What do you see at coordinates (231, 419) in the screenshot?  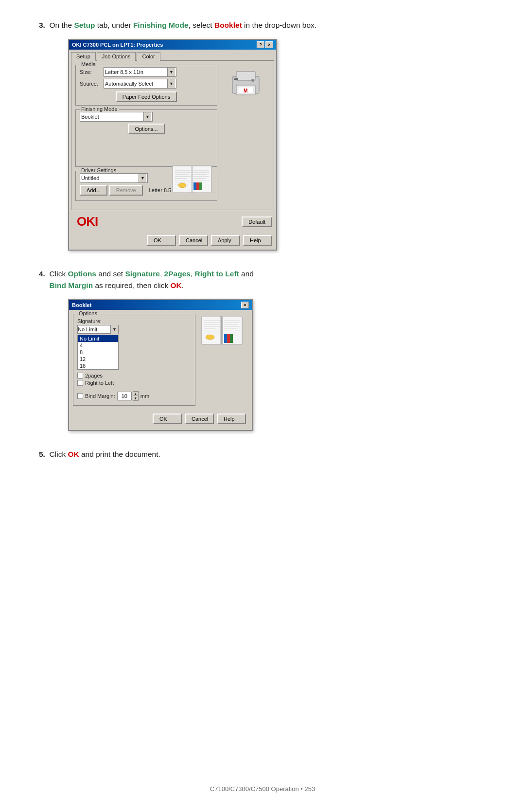 I see `help-button-d2: Help` at bounding box center [231, 419].